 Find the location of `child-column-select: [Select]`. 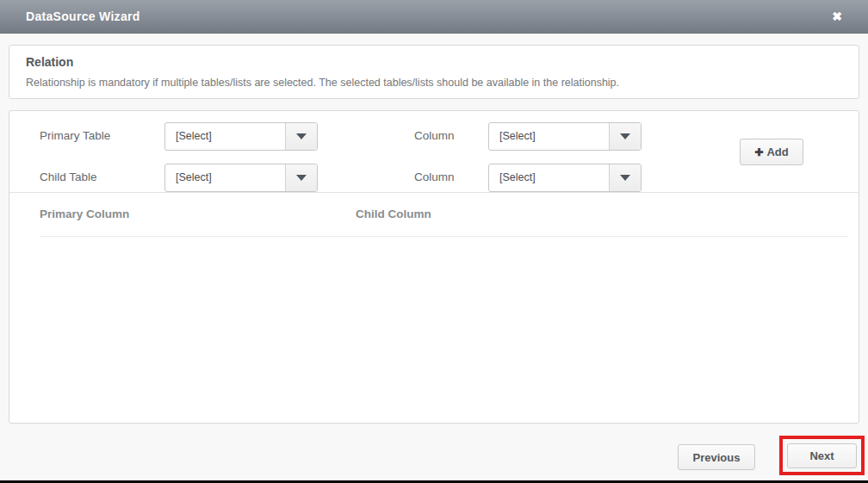

child-column-select: [Select] is located at coordinates (565, 177).